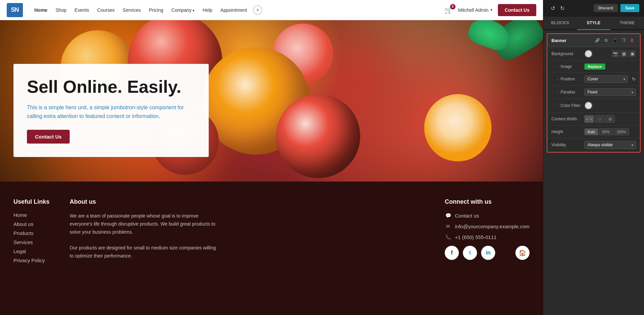 The image size is (644, 315). Describe the element at coordinates (600, 119) in the screenshot. I see `content-width-fixed-btn: □` at that location.